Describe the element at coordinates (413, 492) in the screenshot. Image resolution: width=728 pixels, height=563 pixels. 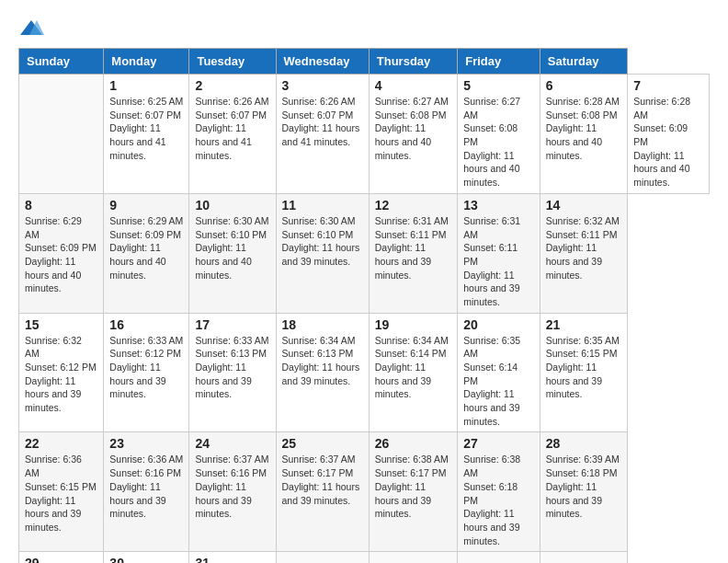
I see `day-cell: 26Sunrise: 6:38 AMSunset: 6:17 PMDayligh…` at that location.